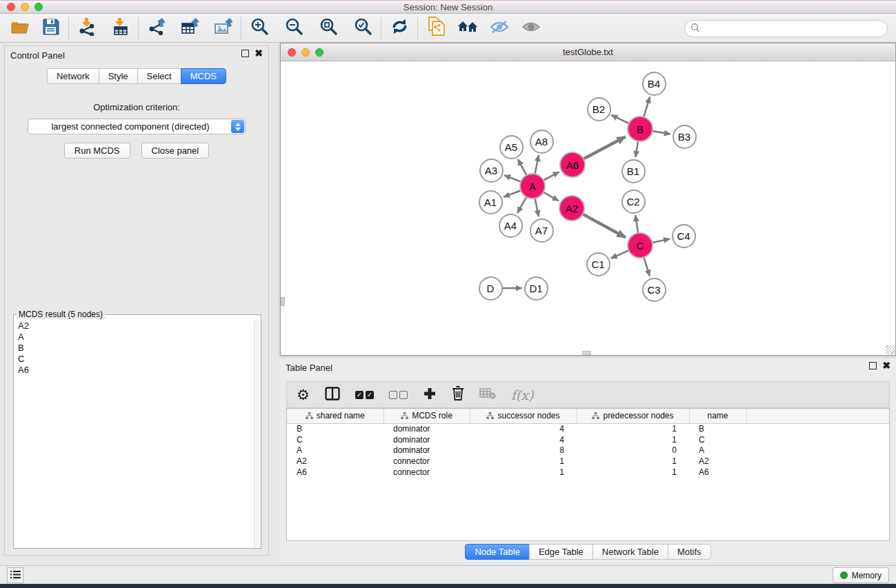  What do you see at coordinates (542, 142) in the screenshot?
I see `graph-node-A8: A8` at bounding box center [542, 142].